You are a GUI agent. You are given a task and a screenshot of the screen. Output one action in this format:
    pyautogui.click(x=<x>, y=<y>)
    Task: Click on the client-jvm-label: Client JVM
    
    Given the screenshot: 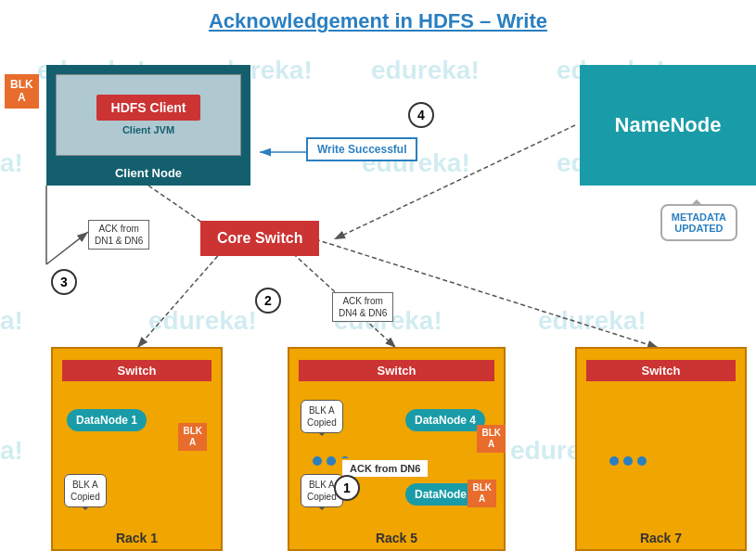 What is the action you would take?
    pyautogui.click(x=148, y=130)
    